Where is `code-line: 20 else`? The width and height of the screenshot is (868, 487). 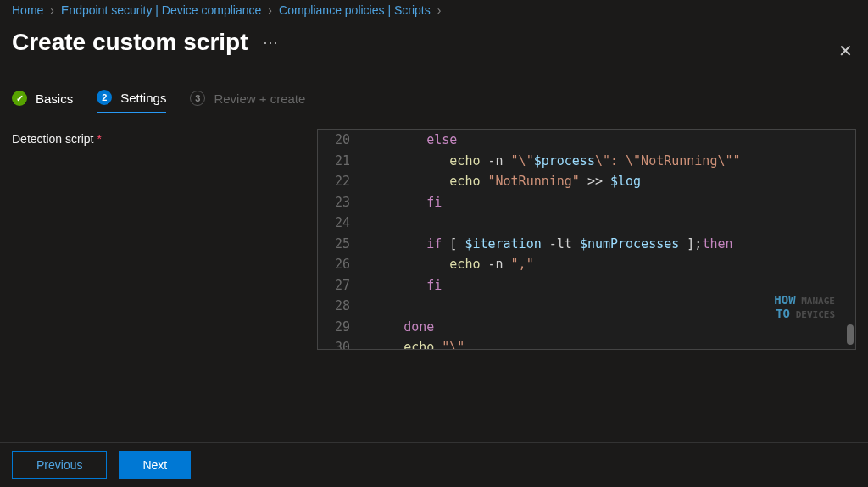
code-line: 20 else is located at coordinates (587, 141).